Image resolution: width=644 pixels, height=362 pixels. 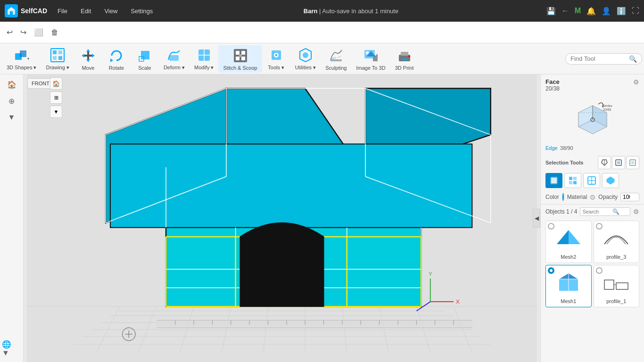 I want to click on save-icon: 💾, so click(x=551, y=11).